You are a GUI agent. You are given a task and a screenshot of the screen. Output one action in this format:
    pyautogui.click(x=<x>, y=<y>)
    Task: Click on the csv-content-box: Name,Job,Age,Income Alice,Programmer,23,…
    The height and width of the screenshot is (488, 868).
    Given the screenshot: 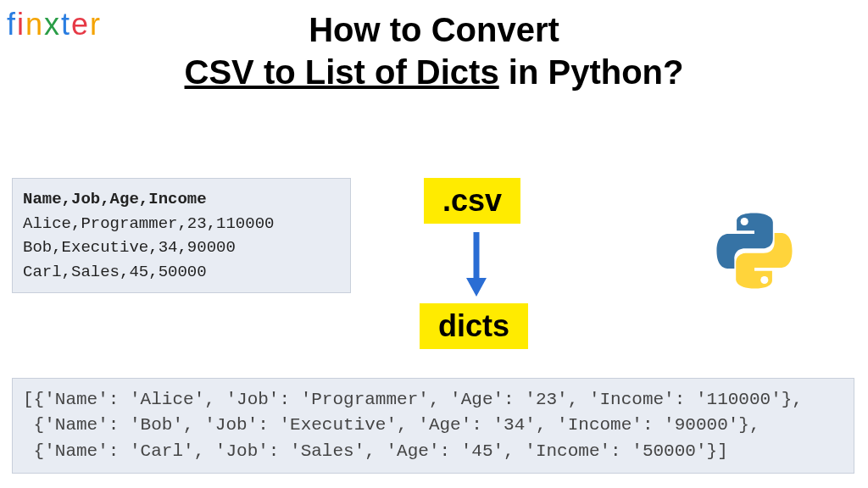 What is the action you would take?
    pyautogui.click(x=181, y=236)
    